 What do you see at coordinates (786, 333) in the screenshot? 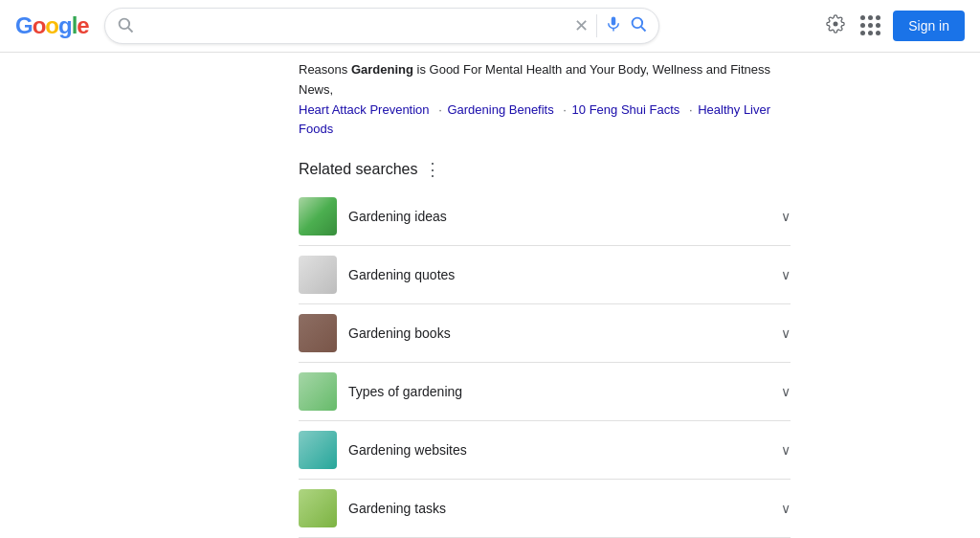
I see `chevron-down-books: ∨` at bounding box center [786, 333].